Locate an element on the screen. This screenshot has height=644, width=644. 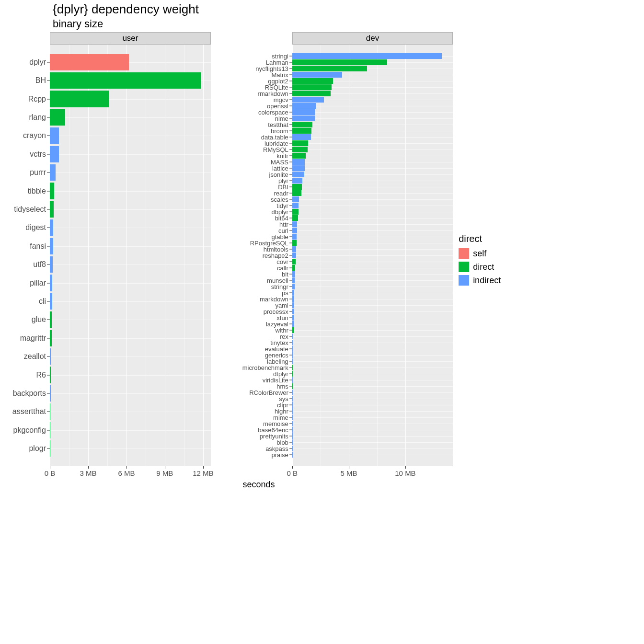
x-tick-label: 10 MB is located at coordinates (405, 473).